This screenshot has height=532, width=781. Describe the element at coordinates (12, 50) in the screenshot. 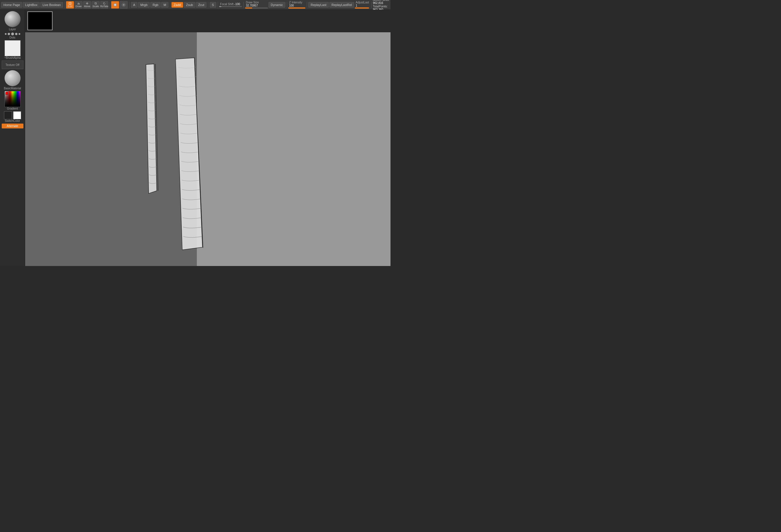

I see `brush-alpha-item: ~BrushAlpha` at that location.